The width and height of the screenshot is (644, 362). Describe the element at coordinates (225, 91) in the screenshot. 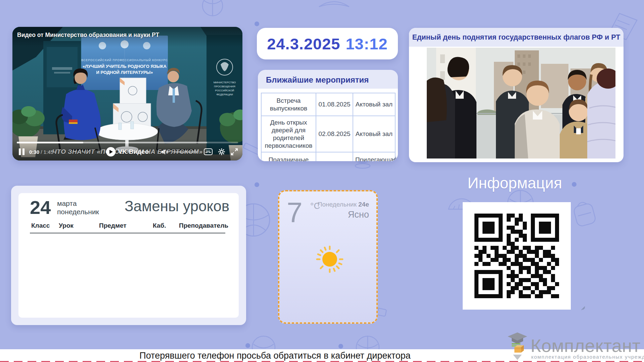

I see `svg-text: РОССИЙСКОЙ` at that location.